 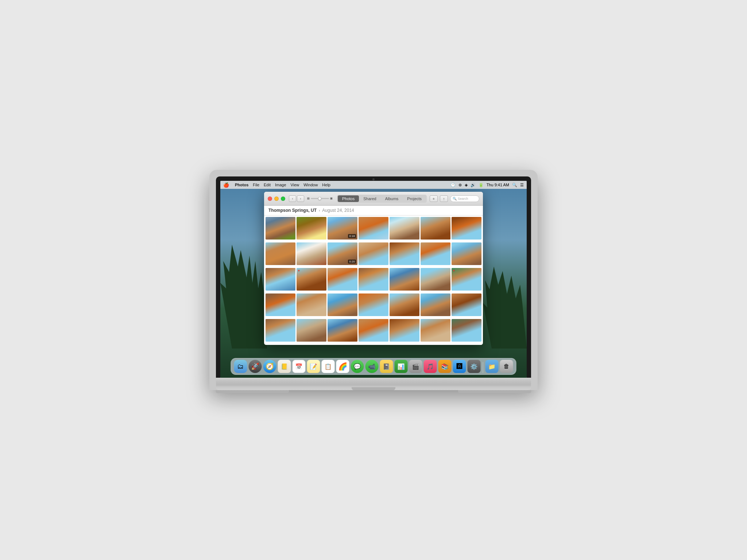 I want to click on menubar-search-icon: 🔍, so click(x=515, y=185).